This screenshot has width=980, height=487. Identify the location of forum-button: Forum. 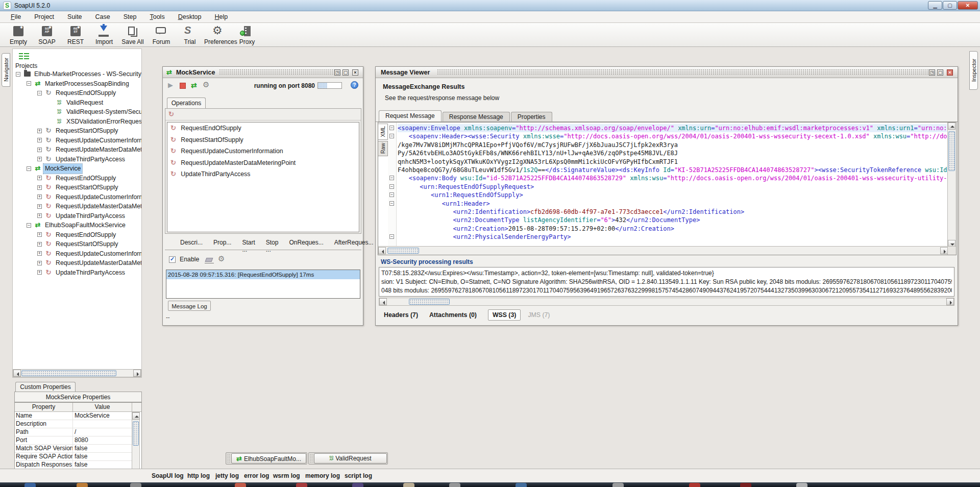
(161, 35).